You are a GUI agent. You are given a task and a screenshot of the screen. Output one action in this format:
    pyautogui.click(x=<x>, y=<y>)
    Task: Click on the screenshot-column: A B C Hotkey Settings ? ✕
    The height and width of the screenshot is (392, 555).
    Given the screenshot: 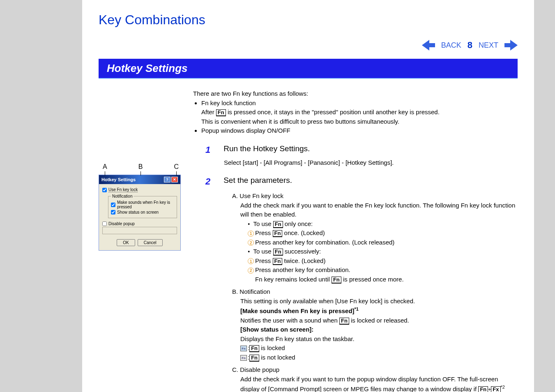 What is the action you would take?
    pyautogui.click(x=140, y=241)
    